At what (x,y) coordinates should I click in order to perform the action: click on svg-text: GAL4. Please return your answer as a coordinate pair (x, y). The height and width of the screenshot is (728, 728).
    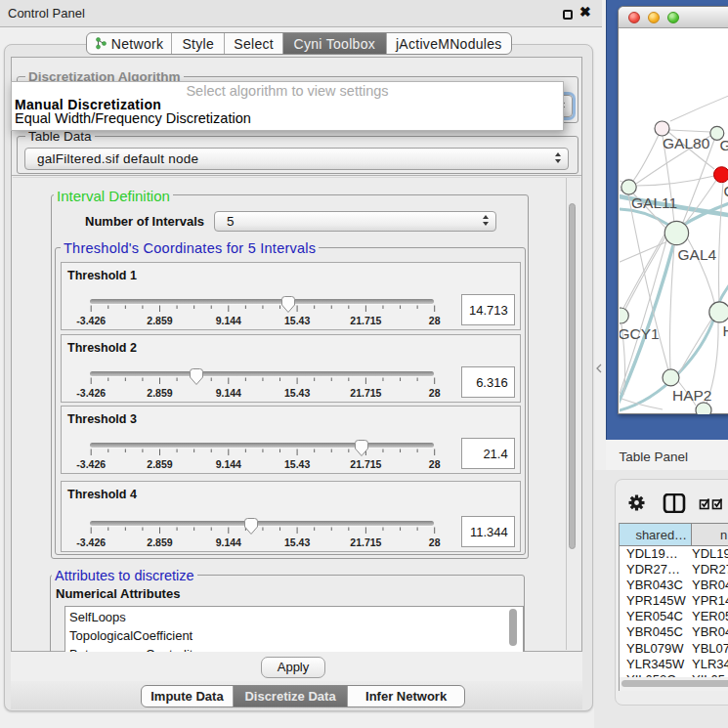
    Looking at the image, I should click on (698, 254).